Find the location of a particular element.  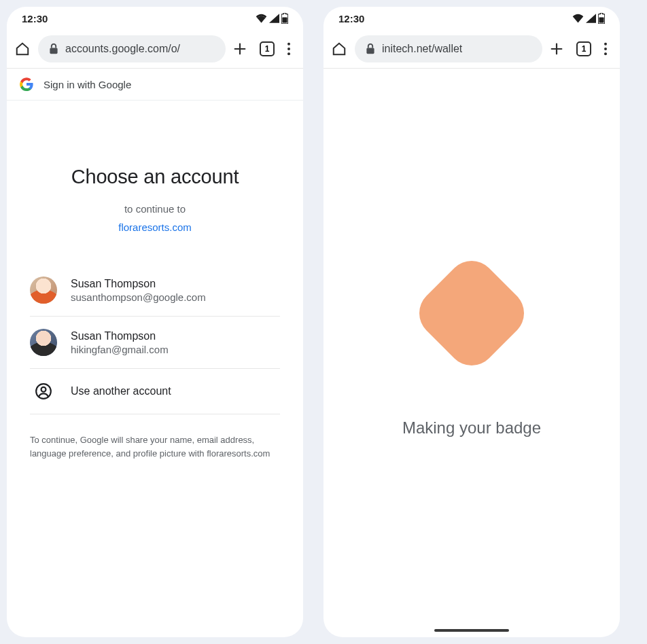

gesture-bar is located at coordinates (472, 630).